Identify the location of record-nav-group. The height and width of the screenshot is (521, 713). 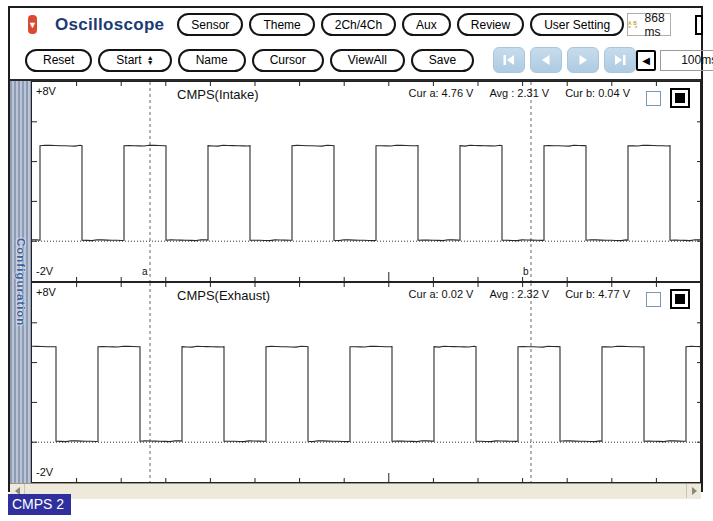
(564, 60).